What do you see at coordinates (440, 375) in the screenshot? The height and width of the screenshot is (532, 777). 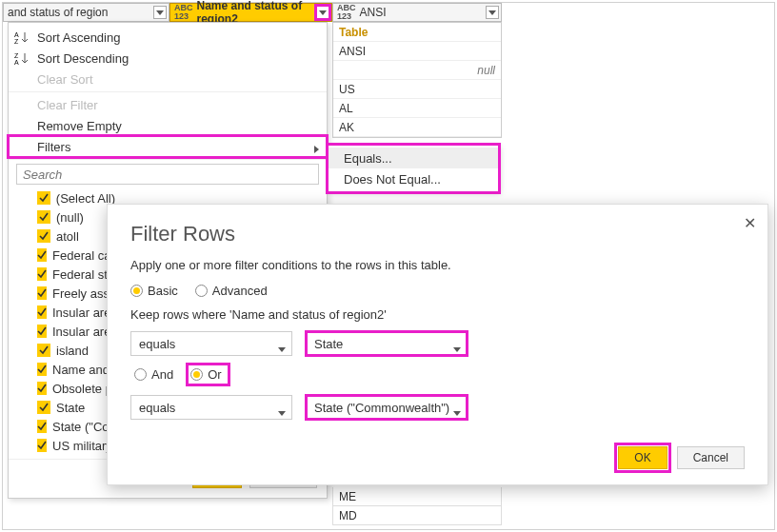 I see `logic-radios: And Or` at bounding box center [440, 375].